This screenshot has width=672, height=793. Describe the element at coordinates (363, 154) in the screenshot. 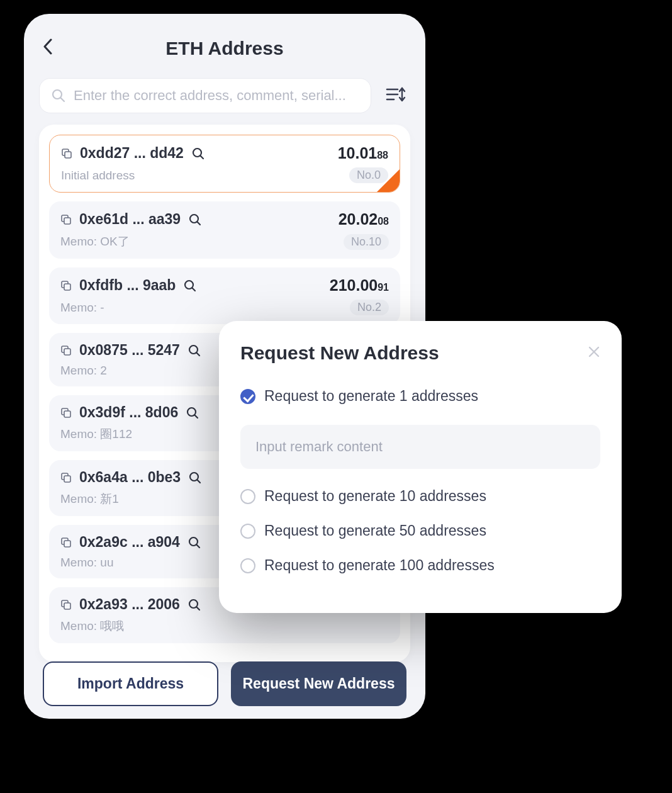

I see `balance: 10.0188` at that location.